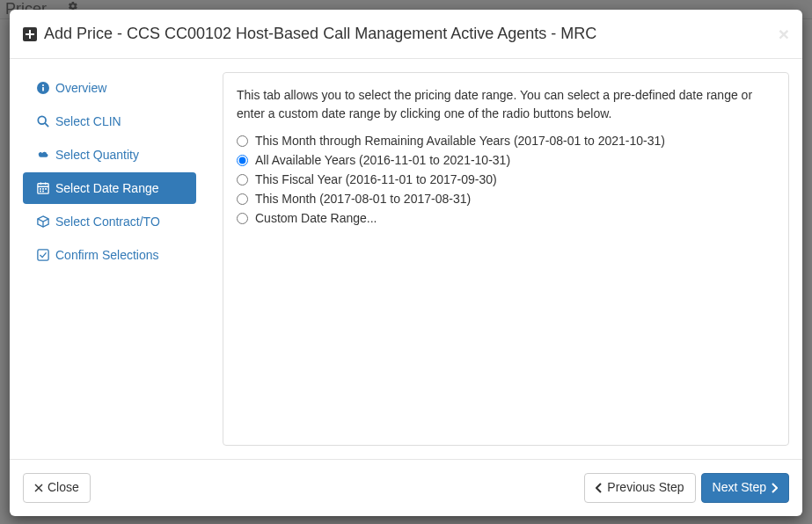 The width and height of the screenshot is (812, 524). Describe the element at coordinates (43, 121) in the screenshot. I see `search-icon` at that location.